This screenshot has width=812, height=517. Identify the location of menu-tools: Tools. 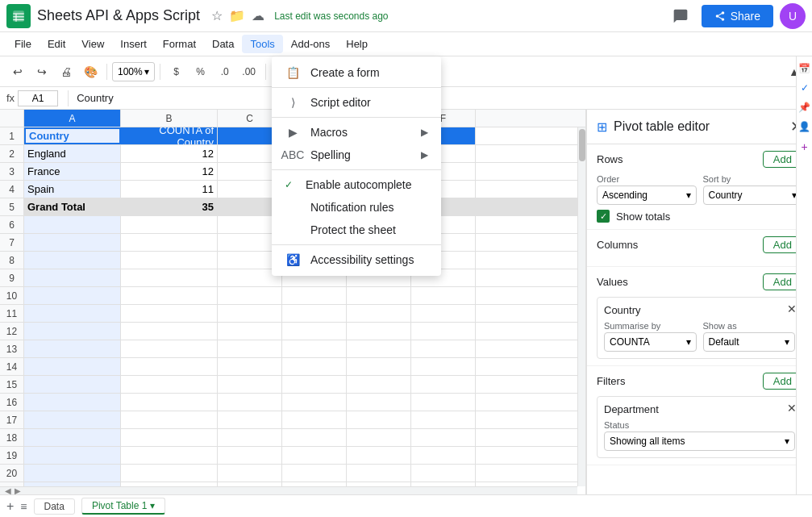
(262, 44).